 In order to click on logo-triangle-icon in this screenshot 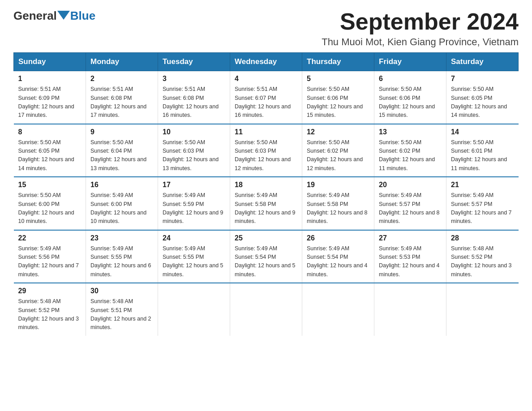, I will do `click(64, 15)`.